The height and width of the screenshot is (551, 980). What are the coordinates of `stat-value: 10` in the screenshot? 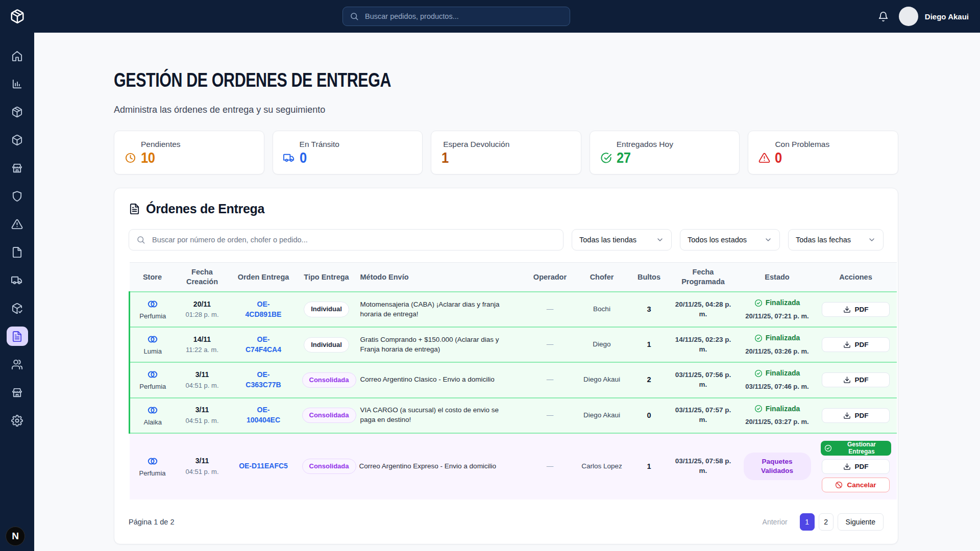 It's located at (148, 158).